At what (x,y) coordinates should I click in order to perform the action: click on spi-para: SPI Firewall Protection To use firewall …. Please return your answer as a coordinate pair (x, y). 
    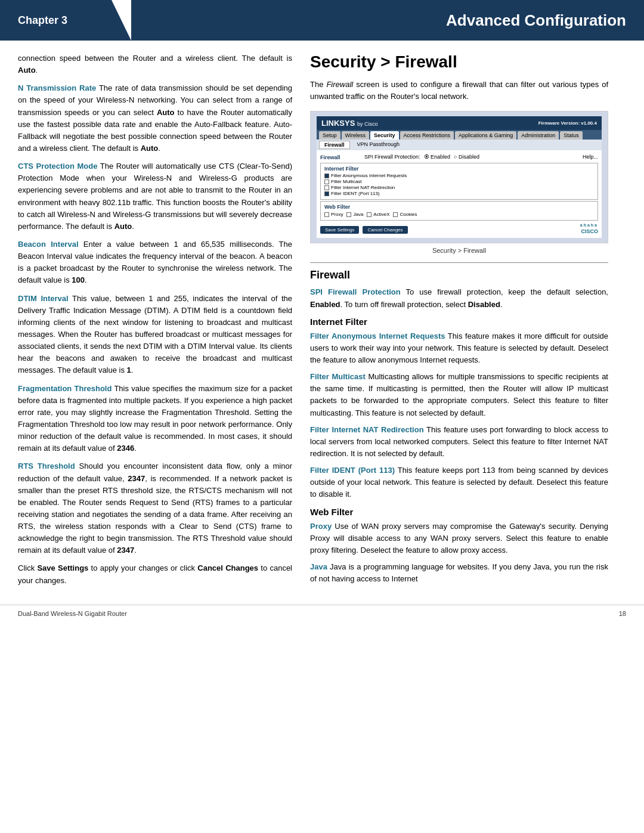
    Looking at the image, I should click on (459, 298).